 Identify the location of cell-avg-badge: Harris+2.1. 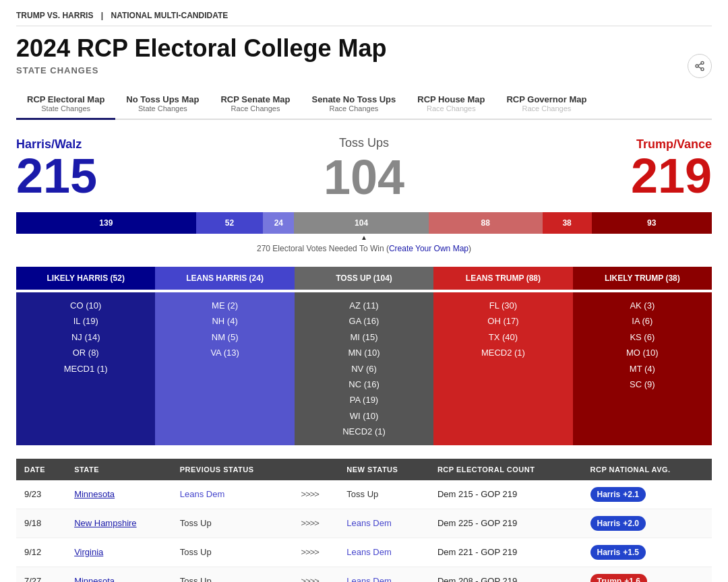
(618, 494).